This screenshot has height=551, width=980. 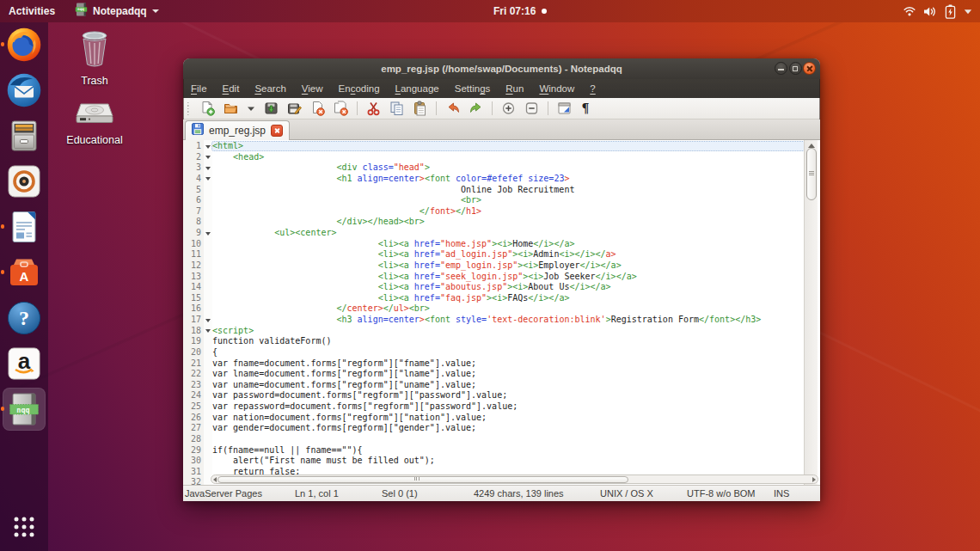 I want to click on code-text-line: <div class="head">, so click(x=322, y=168).